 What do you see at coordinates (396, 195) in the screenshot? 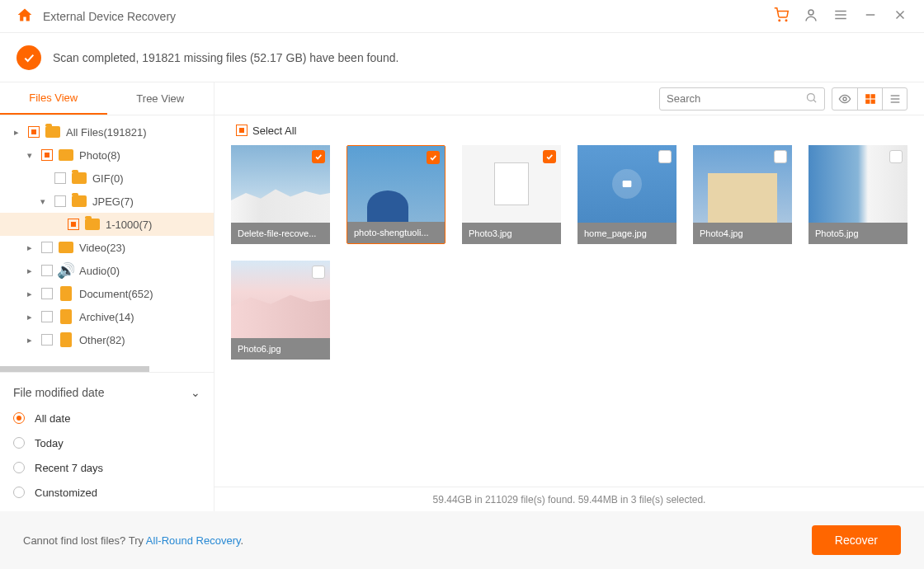
I see `thumbnail: photo-shengtuoli...` at bounding box center [396, 195].